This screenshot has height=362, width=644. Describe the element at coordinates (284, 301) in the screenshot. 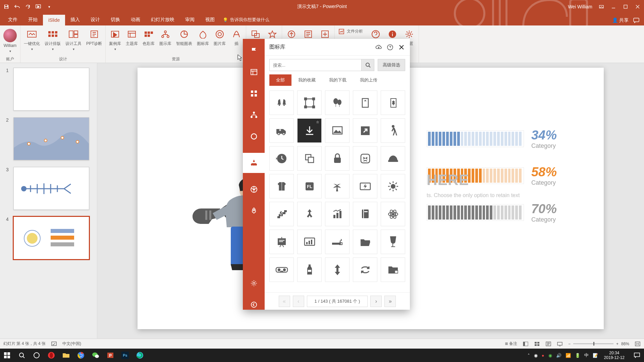

I see `page-first-button: «` at that location.